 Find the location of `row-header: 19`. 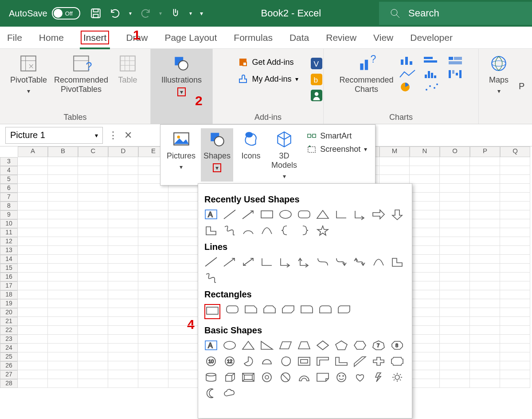

row-header: 19 is located at coordinates (9, 304).